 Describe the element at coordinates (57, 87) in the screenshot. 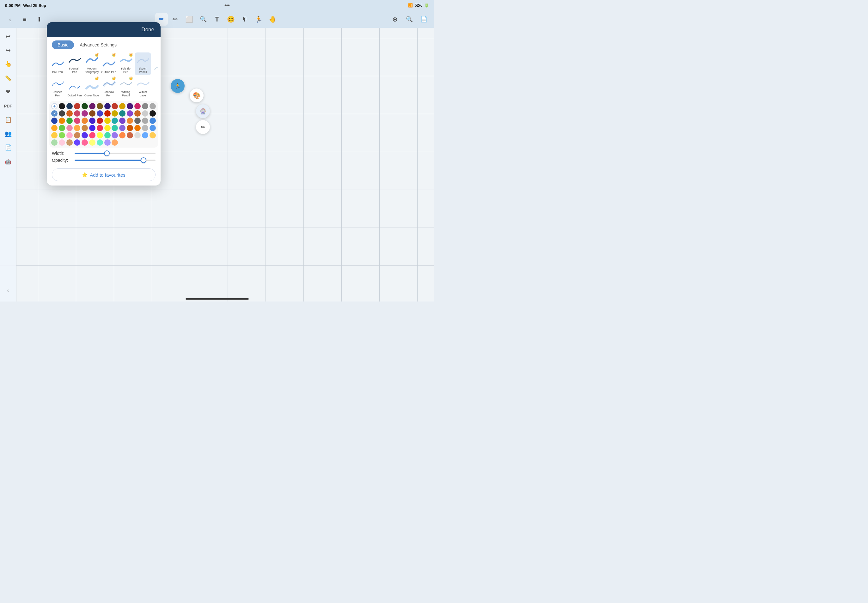

I see `brush-dashed-pen: Dashed Pen` at that location.